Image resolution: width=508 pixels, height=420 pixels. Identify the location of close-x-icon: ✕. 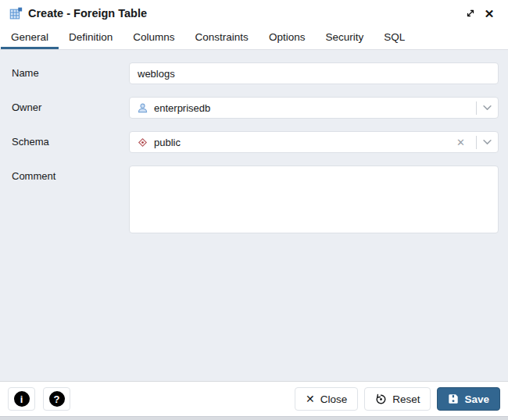
(310, 399).